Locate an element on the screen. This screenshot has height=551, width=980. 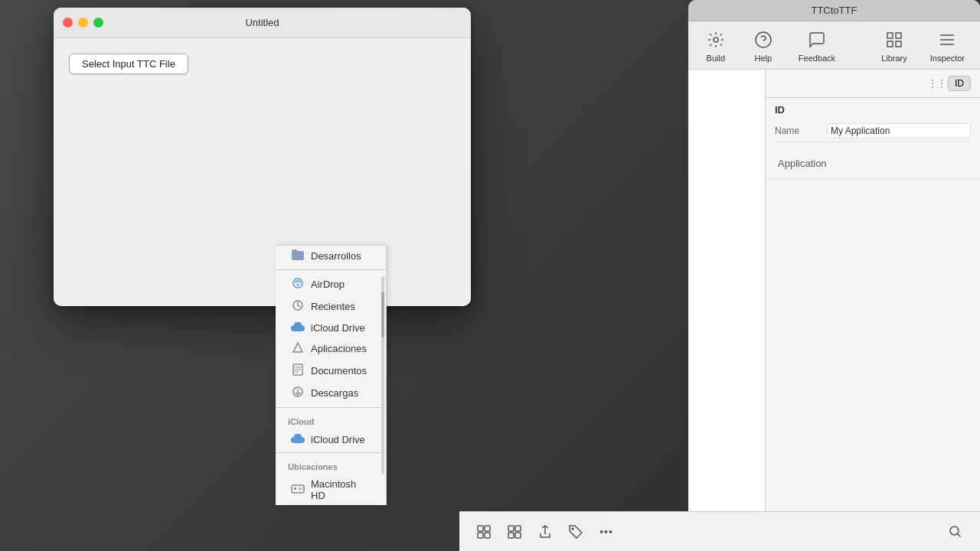
sidebar-scrollbar is located at coordinates (383, 375).